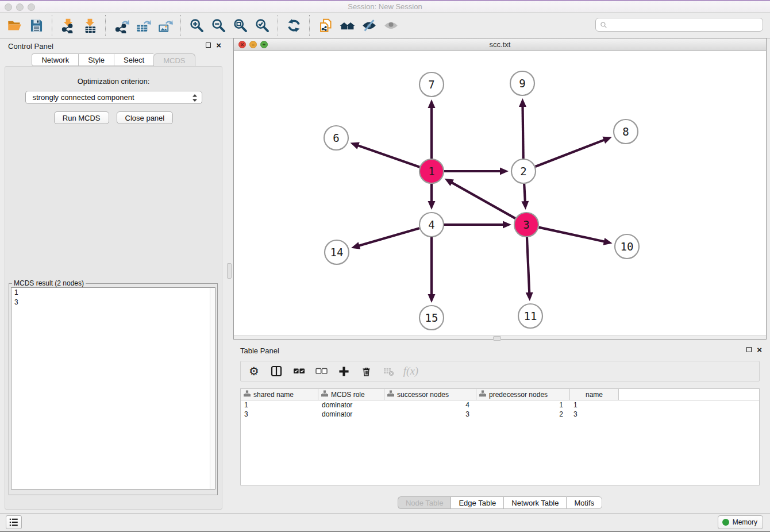  Describe the element at coordinates (254, 371) in the screenshot. I see `table-settings-button: ⚙` at that location.